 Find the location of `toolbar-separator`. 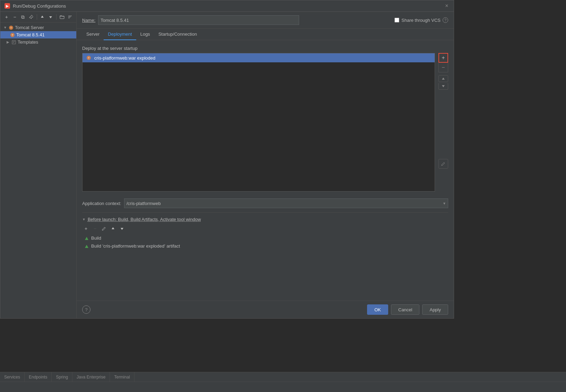

toolbar-separator is located at coordinates (37, 17).